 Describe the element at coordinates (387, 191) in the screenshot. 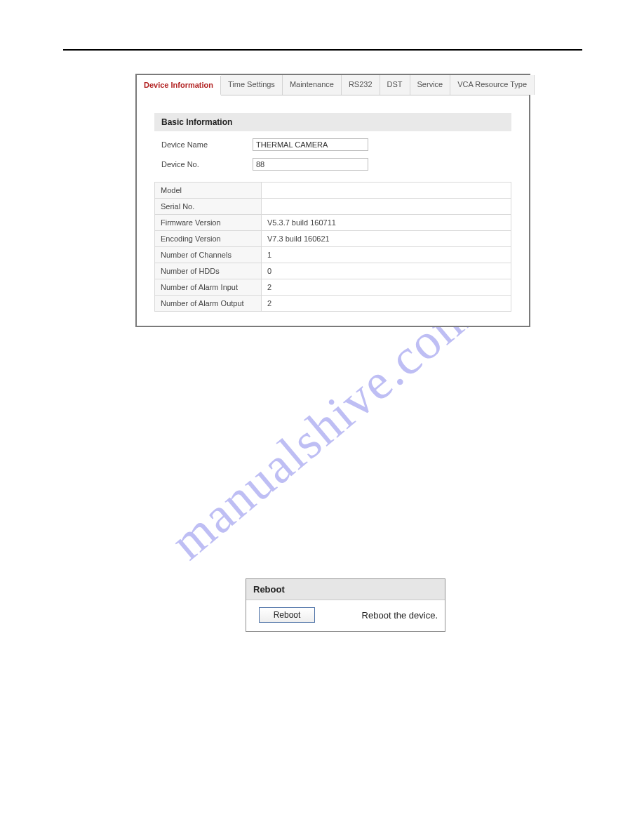

I see `info-value-model` at that location.